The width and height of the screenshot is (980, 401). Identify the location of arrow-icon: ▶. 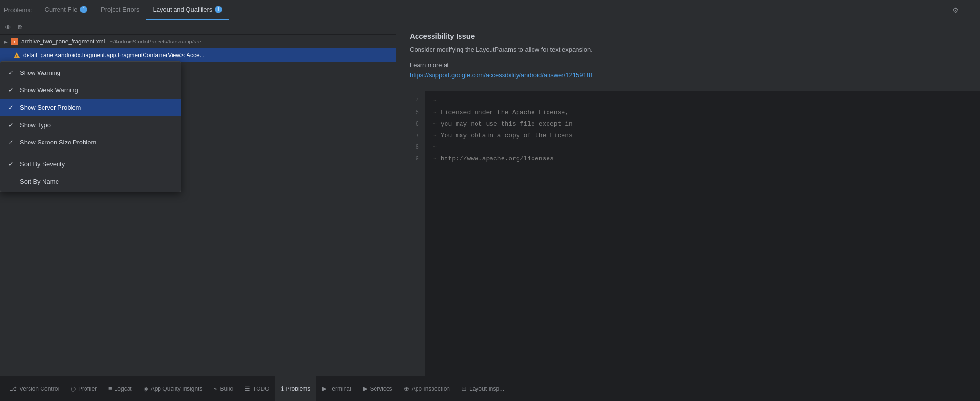
(6, 42).